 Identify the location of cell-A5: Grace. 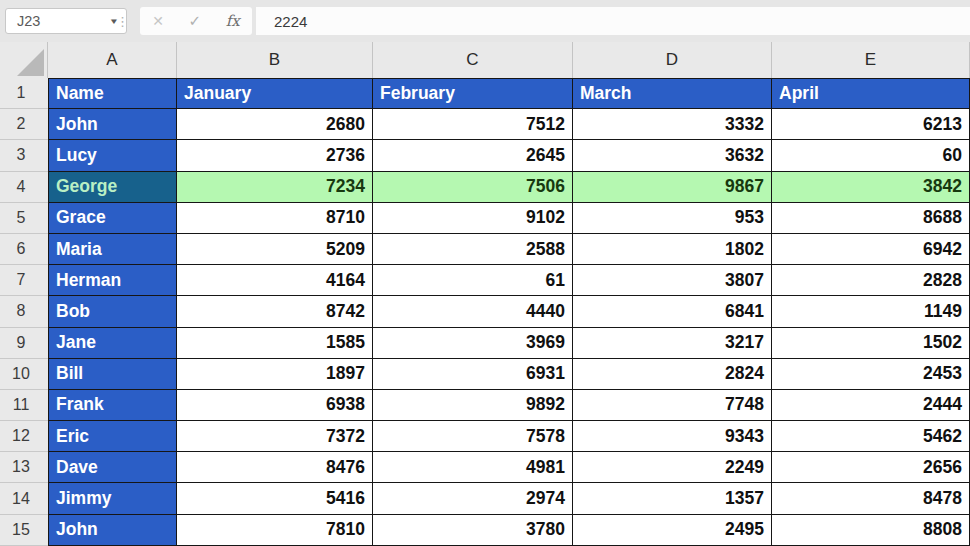
(112, 218).